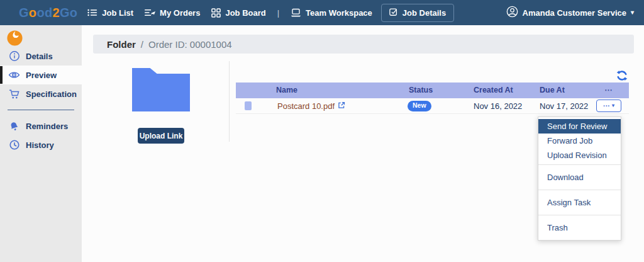  I want to click on upload-link-button: Upload Link, so click(161, 136).